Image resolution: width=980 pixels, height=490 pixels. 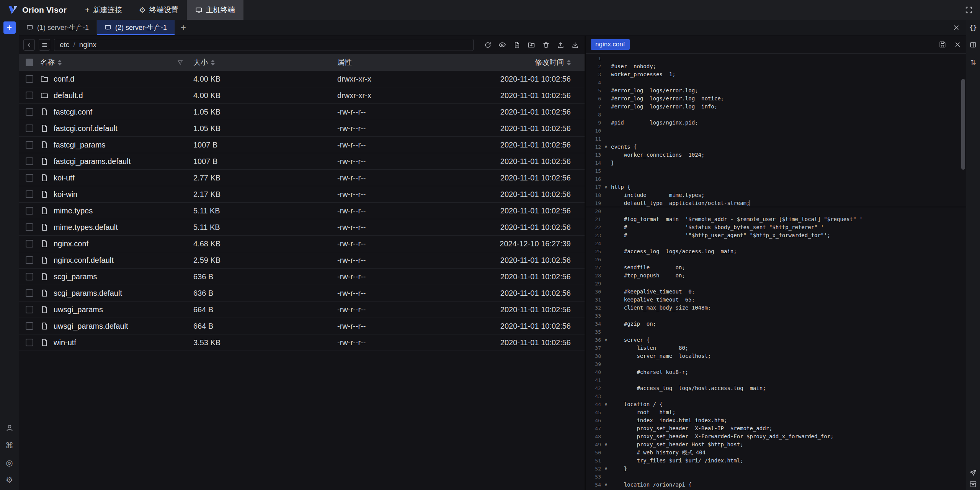 I want to click on code-line: 19 default_type application/octet-stream…, so click(x=776, y=203).